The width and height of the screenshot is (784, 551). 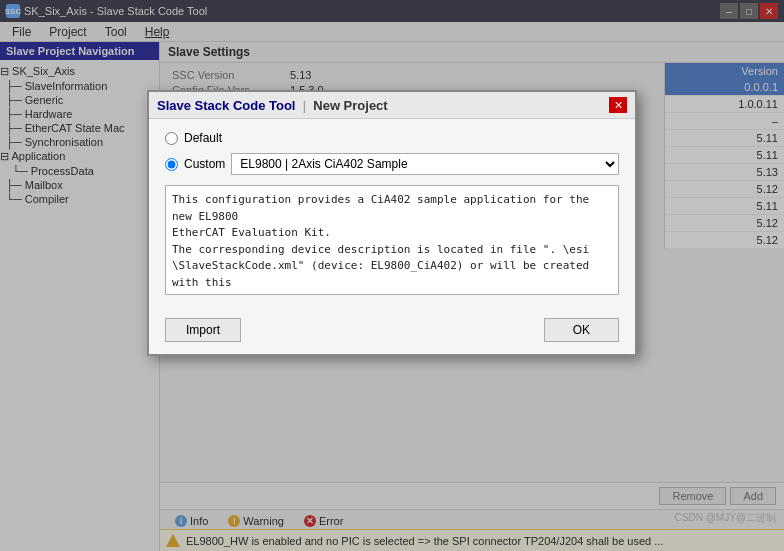 I want to click on custom-dropdown: EL9800 | 2Axis CiA402 Sample, so click(x=425, y=164).